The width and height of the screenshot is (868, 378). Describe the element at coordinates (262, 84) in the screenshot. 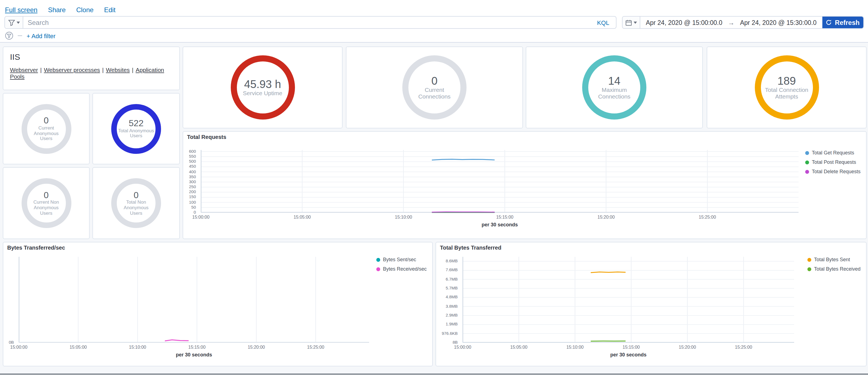

I see `gauge-value: 45.93 h` at that location.